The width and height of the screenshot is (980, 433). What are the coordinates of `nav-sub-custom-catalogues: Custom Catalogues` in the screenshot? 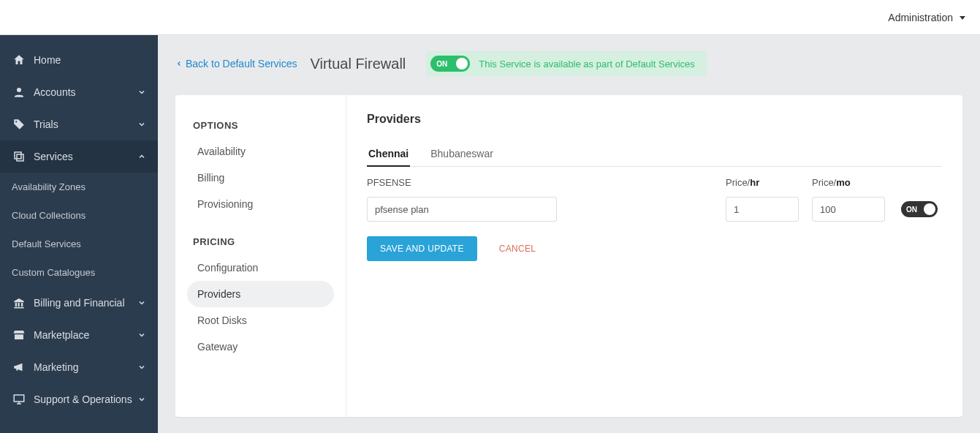 It's located at (79, 272).